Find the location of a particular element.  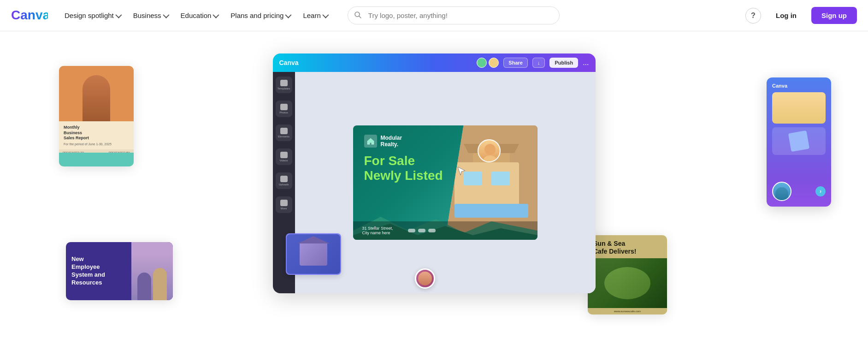

nav-item-design-spotlight: Design spotlight is located at coordinates (92, 16).